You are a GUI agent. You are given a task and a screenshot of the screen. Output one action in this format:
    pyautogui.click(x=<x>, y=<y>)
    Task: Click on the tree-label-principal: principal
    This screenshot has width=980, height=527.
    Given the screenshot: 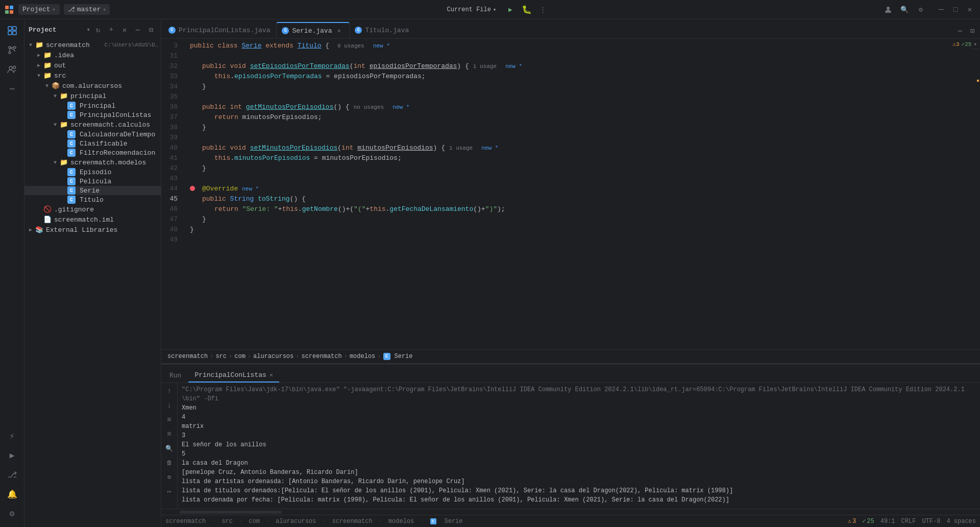 What is the action you would take?
    pyautogui.click(x=115, y=96)
    